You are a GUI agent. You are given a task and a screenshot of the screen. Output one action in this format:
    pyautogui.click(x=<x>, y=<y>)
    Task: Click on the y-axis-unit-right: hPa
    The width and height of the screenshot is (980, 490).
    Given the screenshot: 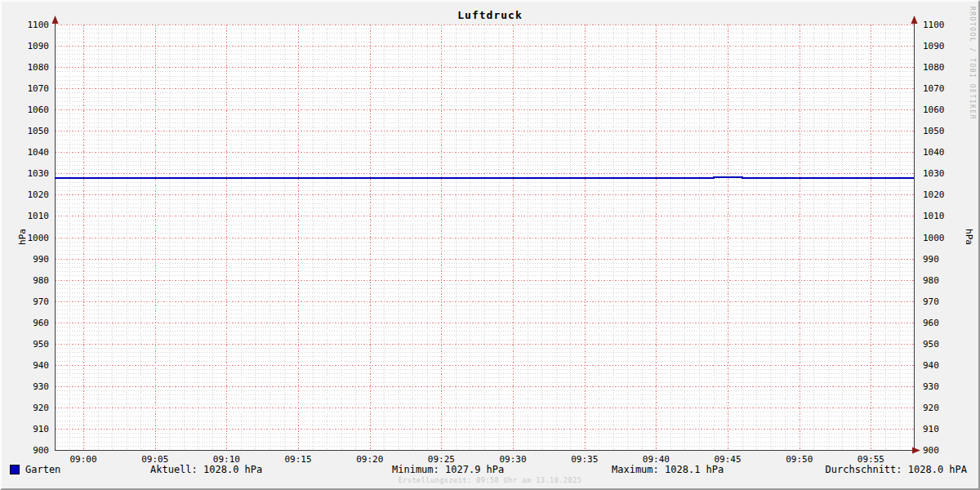 What is the action you would take?
    pyautogui.click(x=969, y=237)
    